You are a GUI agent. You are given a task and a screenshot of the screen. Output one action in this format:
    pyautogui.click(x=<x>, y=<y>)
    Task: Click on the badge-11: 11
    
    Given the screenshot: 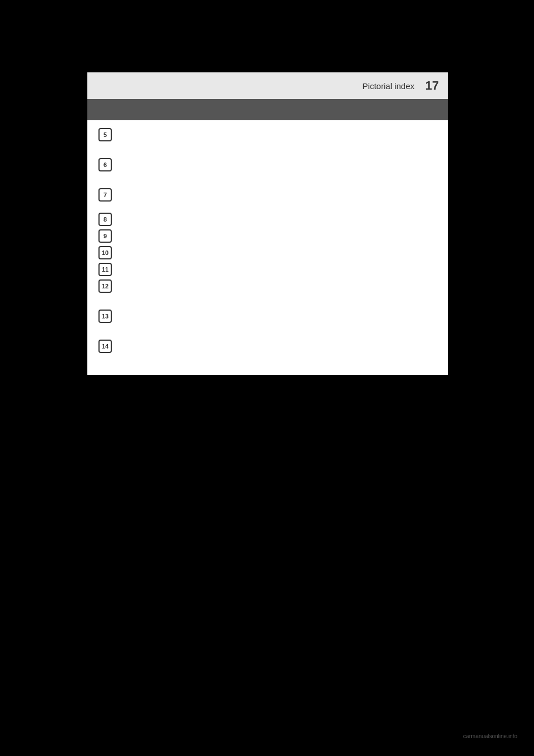 What is the action you would take?
    pyautogui.click(x=105, y=269)
    